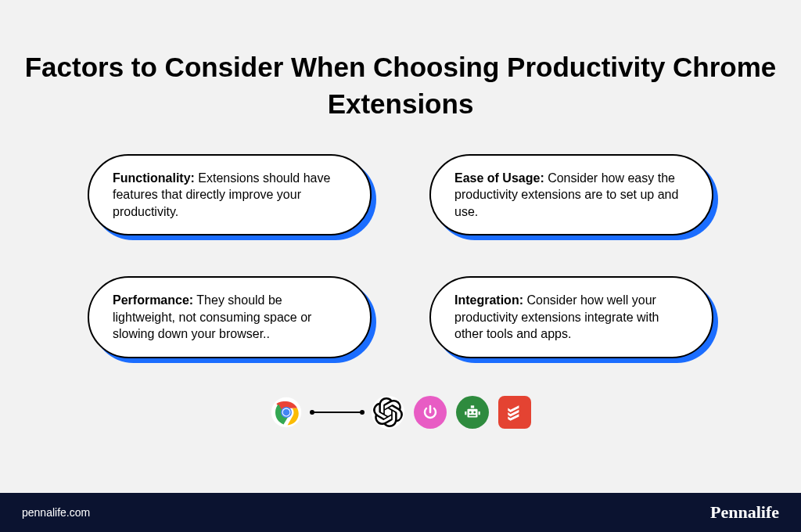  Describe the element at coordinates (153, 300) in the screenshot. I see `card-label: Performance:` at that location.